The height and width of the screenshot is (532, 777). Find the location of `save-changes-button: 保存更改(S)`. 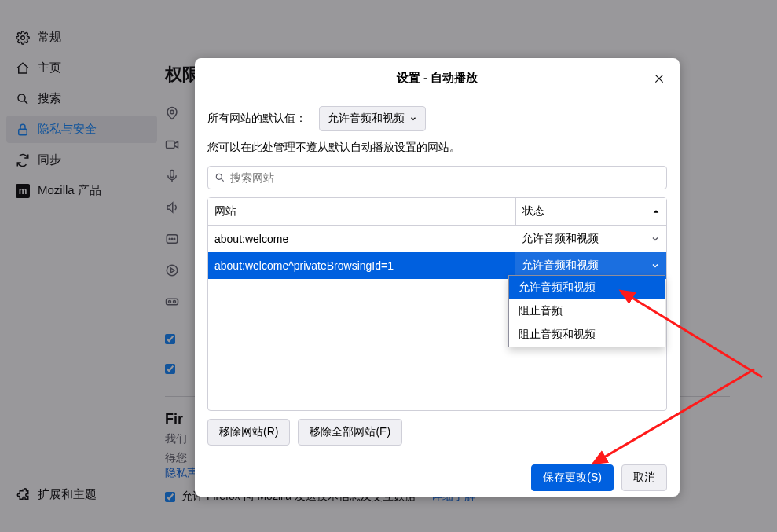

save-changes-button: 保存更改(S) is located at coordinates (572, 478).